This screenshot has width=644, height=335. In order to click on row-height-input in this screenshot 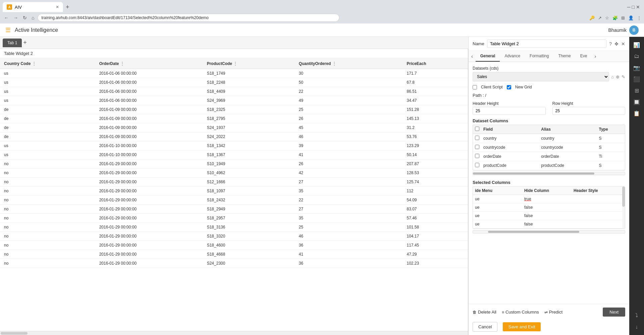, I will do `click(589, 111)`.